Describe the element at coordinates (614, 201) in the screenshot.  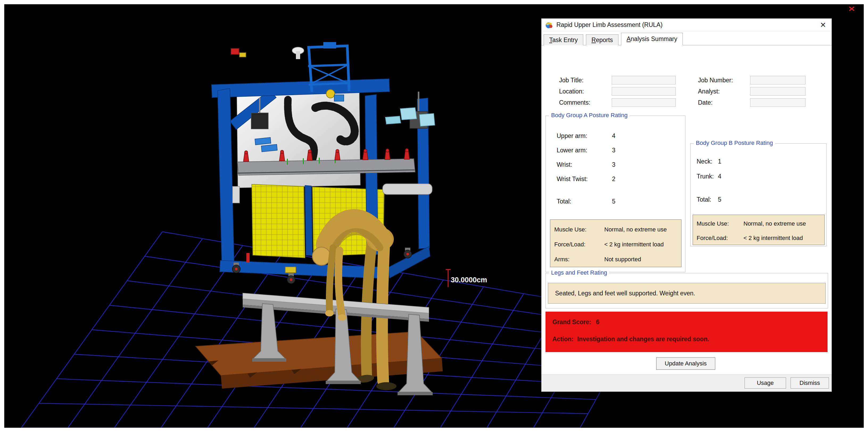
I see `group-a-total: 5` at that location.